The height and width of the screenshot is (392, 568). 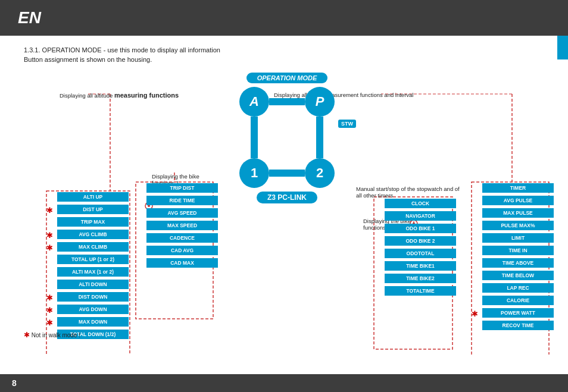 What do you see at coordinates (513, 258) in the screenshot?
I see `pulse-list: TIMERAVG PULSEMAX PULSEPULSE MAX%LIMITTI…` at bounding box center [513, 258].